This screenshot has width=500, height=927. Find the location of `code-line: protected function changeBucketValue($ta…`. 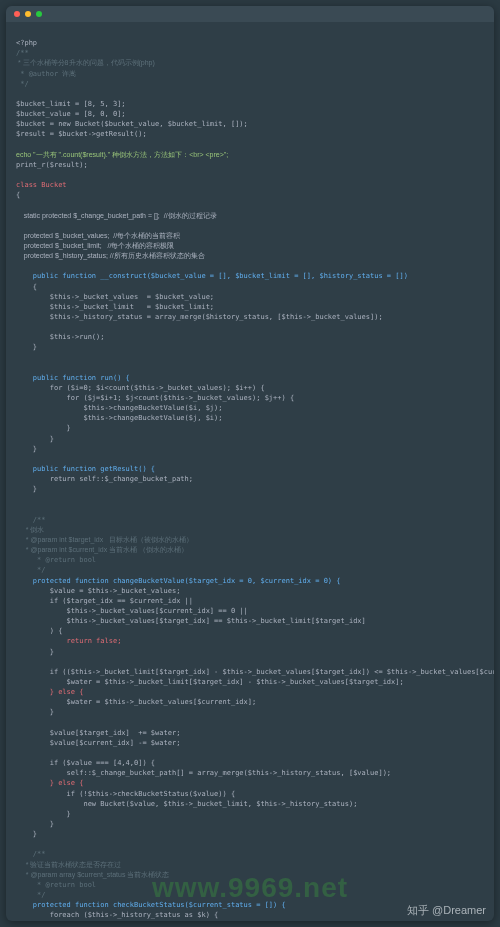

code-line: protected function changeBucketValue($ta… is located at coordinates (178, 581).